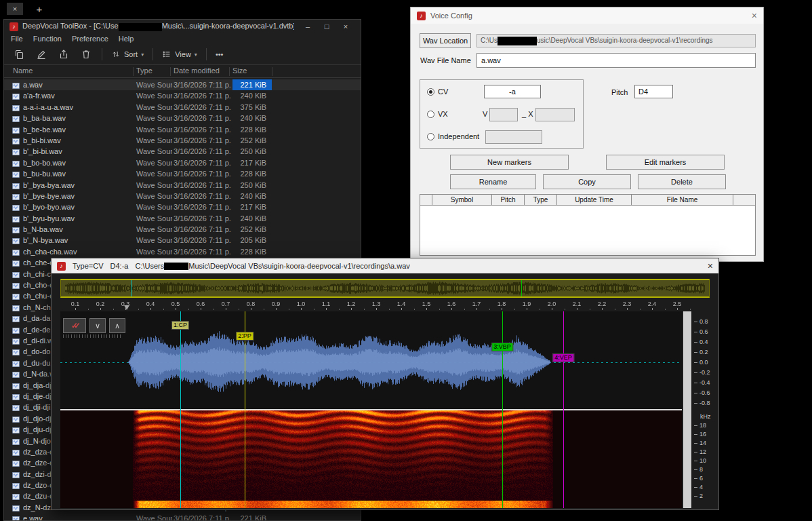  Describe the element at coordinates (616, 60) in the screenshot. I see `wav-file-name-field: a.wav` at that location.